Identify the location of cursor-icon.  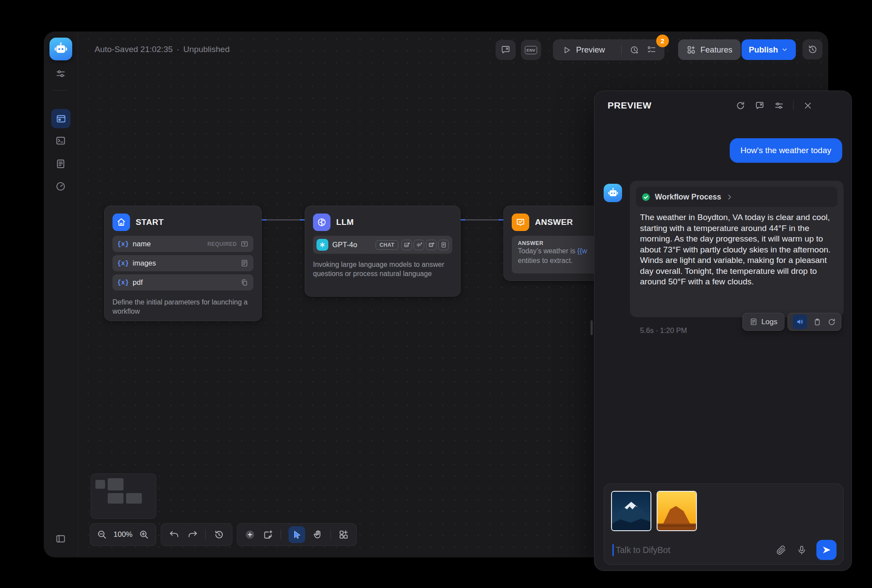
(297, 535).